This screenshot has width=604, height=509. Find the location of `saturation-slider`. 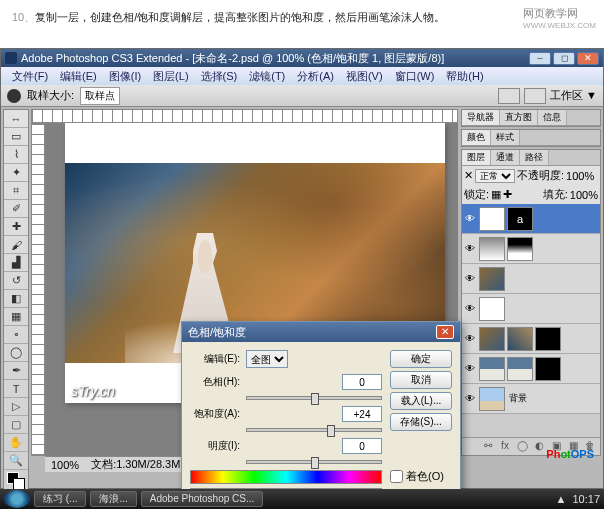

saturation-slider is located at coordinates (314, 430).